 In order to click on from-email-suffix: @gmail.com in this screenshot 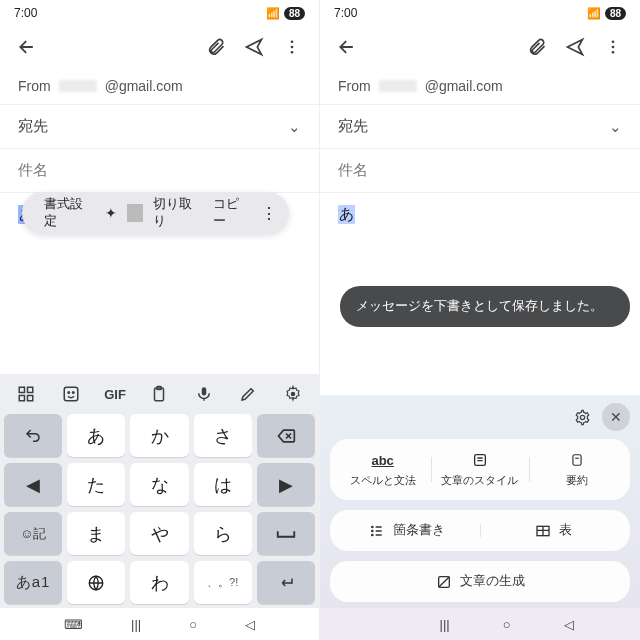, I will do `click(464, 86)`.